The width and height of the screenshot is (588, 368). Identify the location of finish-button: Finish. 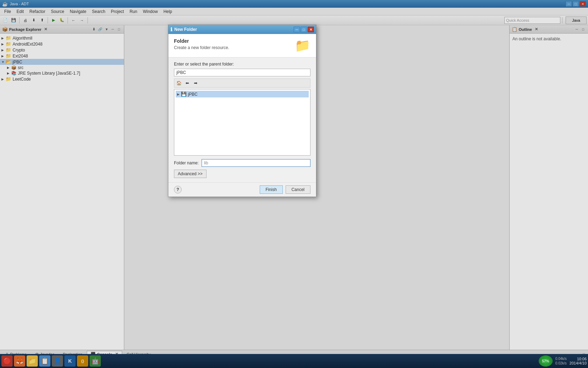
(271, 190).